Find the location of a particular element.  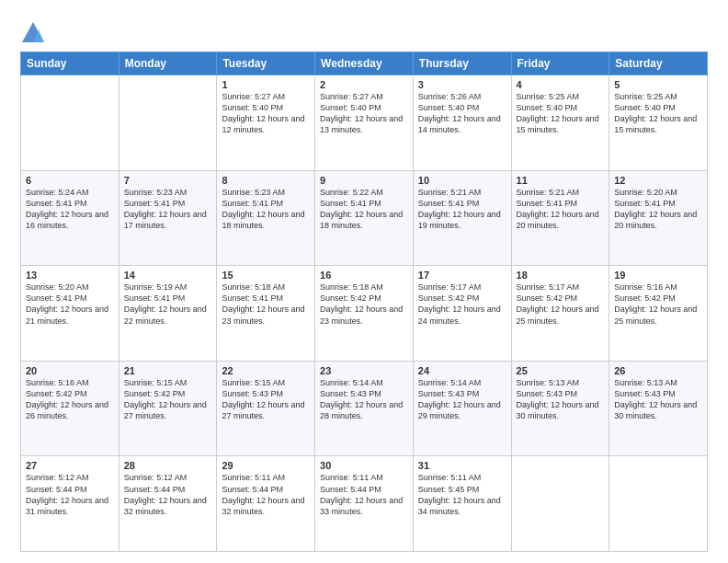

calendar-cell: 18Sunrise: 5:17 AMSunset: 5:42 PMDayligh… is located at coordinates (561, 314).